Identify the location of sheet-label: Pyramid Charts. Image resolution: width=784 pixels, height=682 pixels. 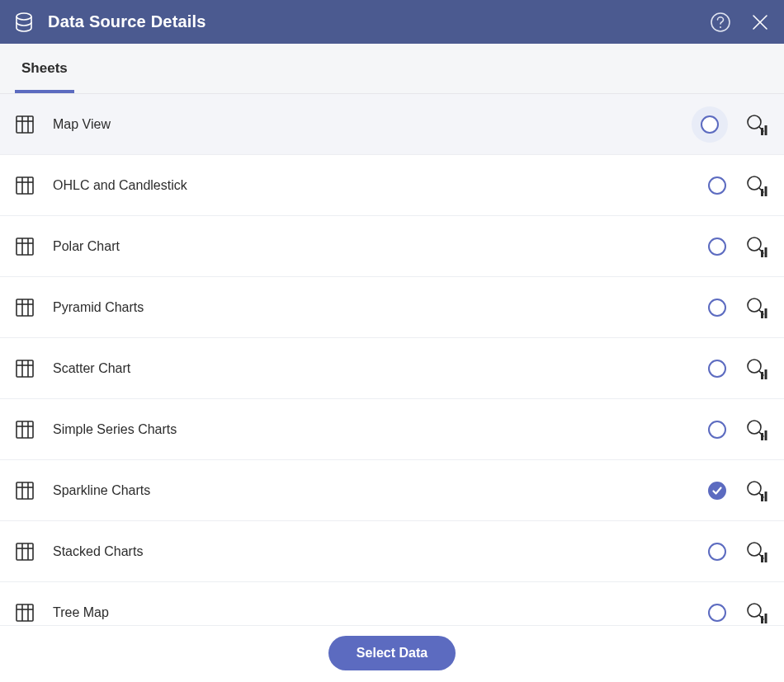
(374, 308).